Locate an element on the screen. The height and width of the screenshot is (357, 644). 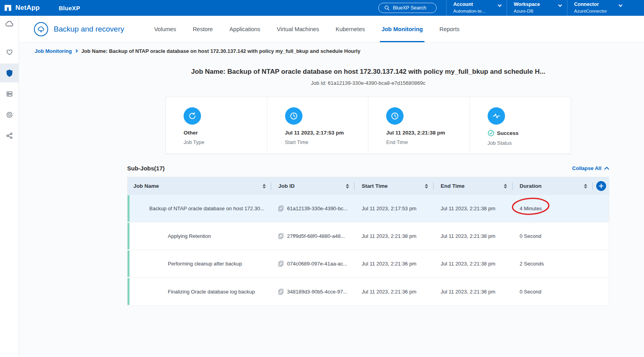
success-check-icon is located at coordinates (491, 133).